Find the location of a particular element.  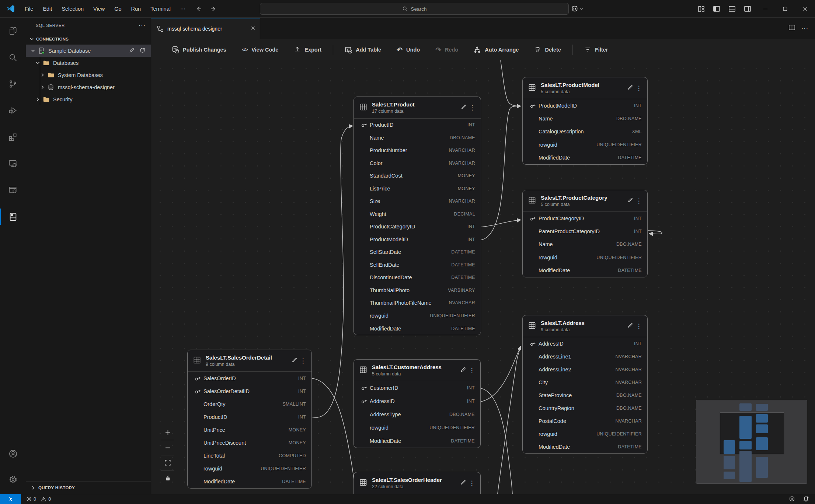

menu-go: Go is located at coordinates (118, 9).